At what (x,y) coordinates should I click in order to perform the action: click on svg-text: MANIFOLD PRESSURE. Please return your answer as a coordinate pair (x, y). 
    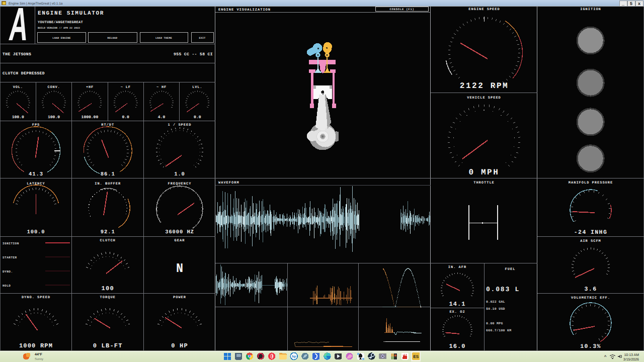
    Looking at the image, I should click on (591, 183).